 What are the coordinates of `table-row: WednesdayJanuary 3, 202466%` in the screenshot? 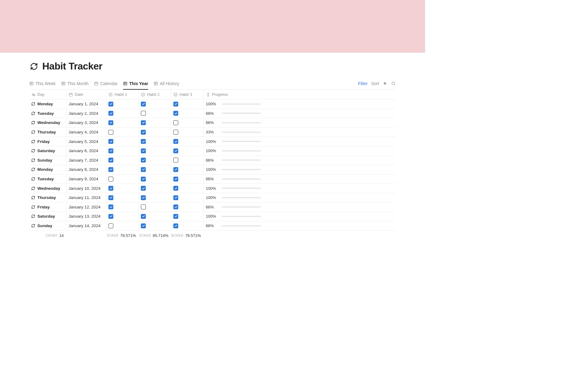 It's located at (213, 123).